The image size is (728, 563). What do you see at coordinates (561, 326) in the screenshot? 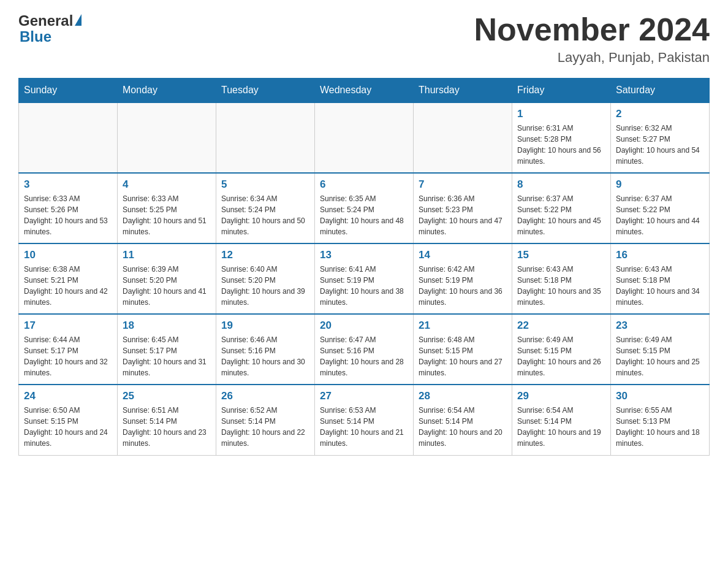
I see `day-number: 22` at bounding box center [561, 326].